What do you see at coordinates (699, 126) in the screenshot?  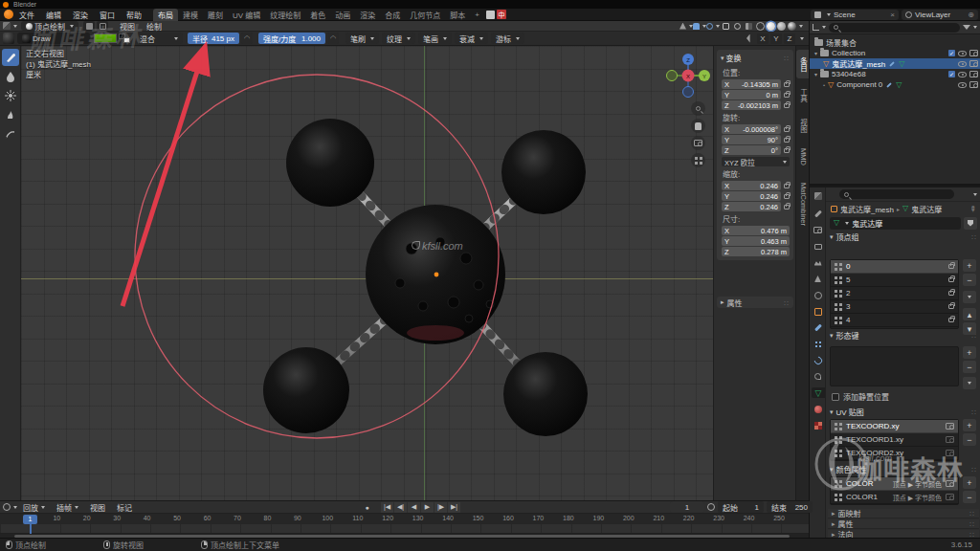 I see `pan-hand-button` at bounding box center [699, 126].